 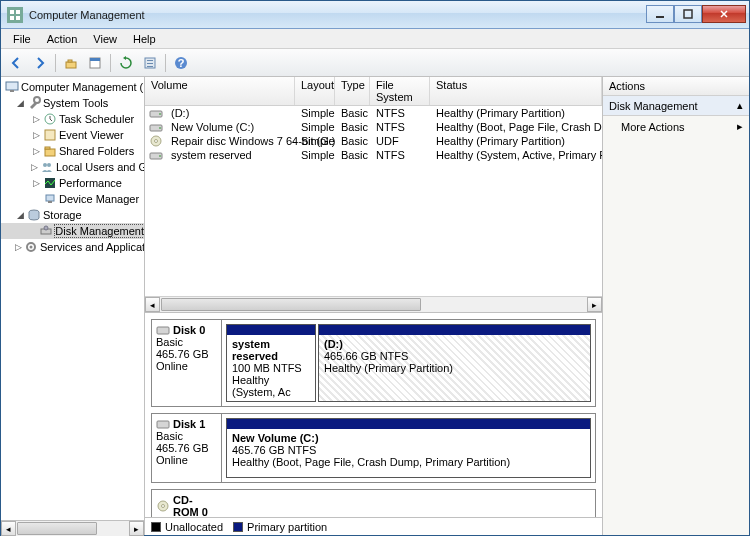 What do you see at coordinates (105, 39) in the screenshot?
I see `menu-view: View` at bounding box center [105, 39].